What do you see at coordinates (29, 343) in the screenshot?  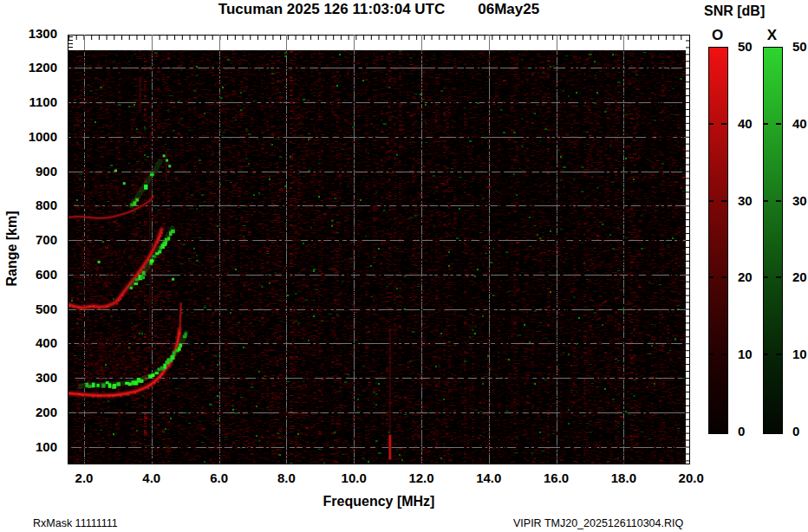 I see `y-tick-label: 400` at bounding box center [29, 343].